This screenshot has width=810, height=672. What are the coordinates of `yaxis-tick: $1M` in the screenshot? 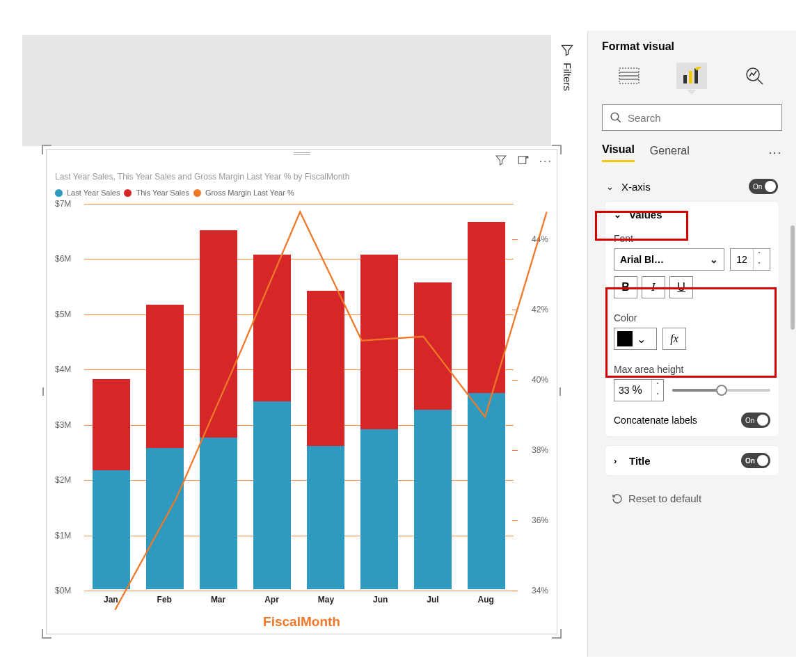 It's located at (63, 536).